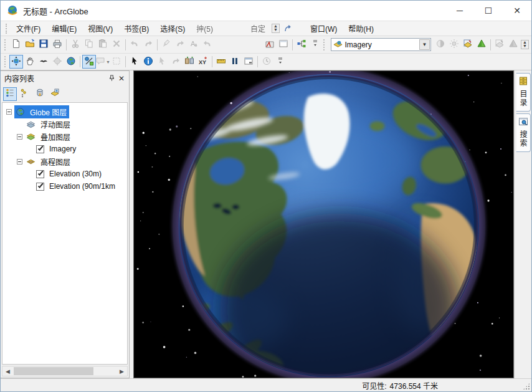  I want to click on sketch-tool-button, so click(166, 45).